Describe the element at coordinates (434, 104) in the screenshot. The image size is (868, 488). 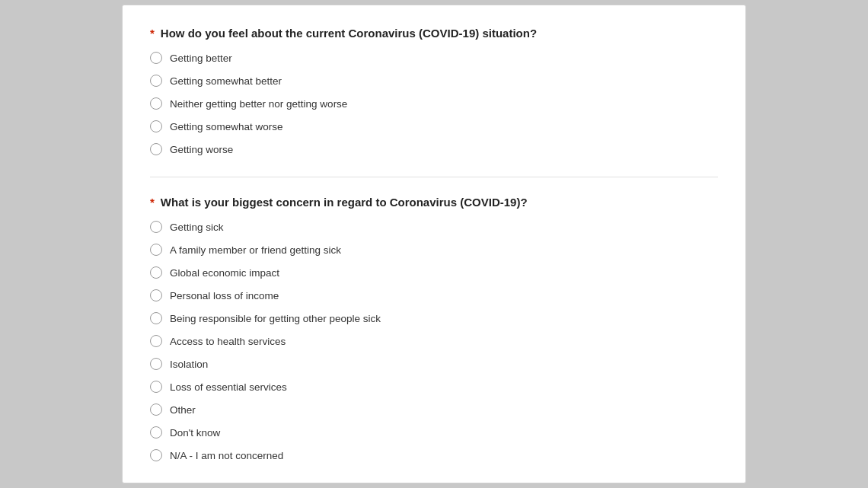
I see `question-2-options: Getting better Getting somewhat better N…` at that location.